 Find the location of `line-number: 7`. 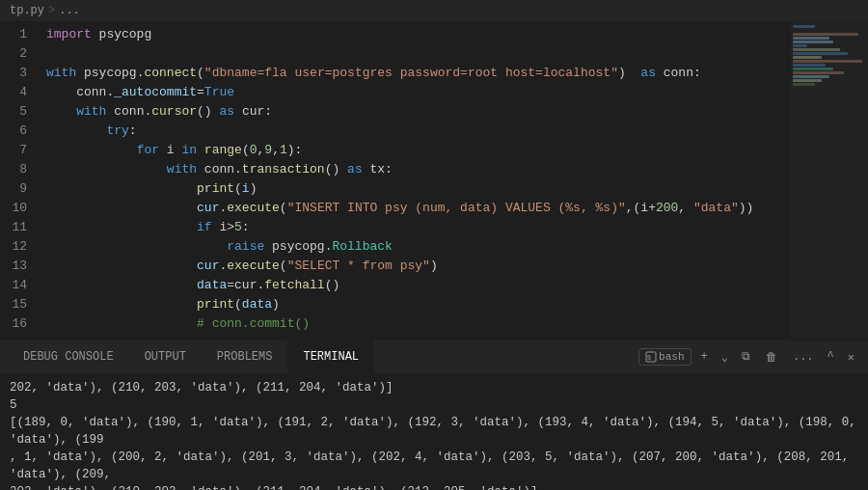

line-number: 7 is located at coordinates (14, 150).